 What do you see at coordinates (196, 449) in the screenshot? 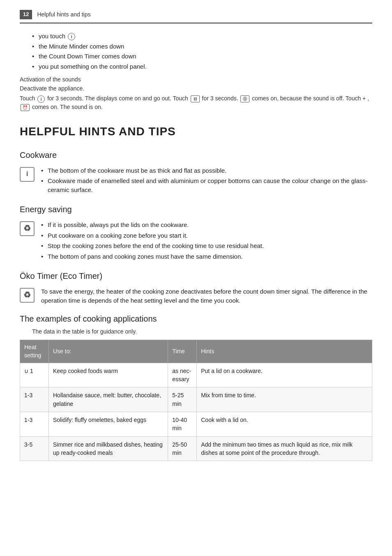
I see `table-row: 3-5Simmer rice and milkbased dishes, hea…` at bounding box center [196, 449].